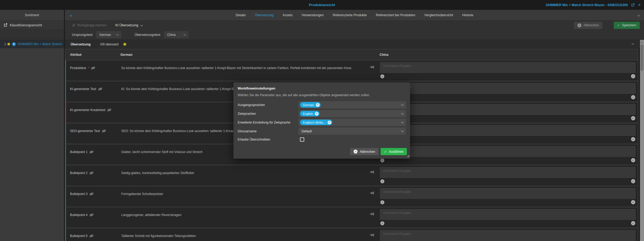  Describe the element at coordinates (627, 26) in the screenshot. I see `save-button: ✓ Speichern` at that location.